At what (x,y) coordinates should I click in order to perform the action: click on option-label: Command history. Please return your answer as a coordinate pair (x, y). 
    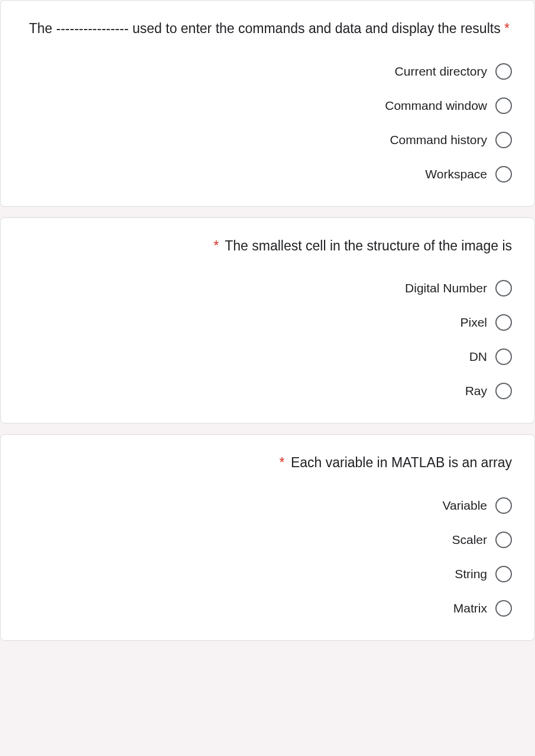
    Looking at the image, I should click on (439, 140).